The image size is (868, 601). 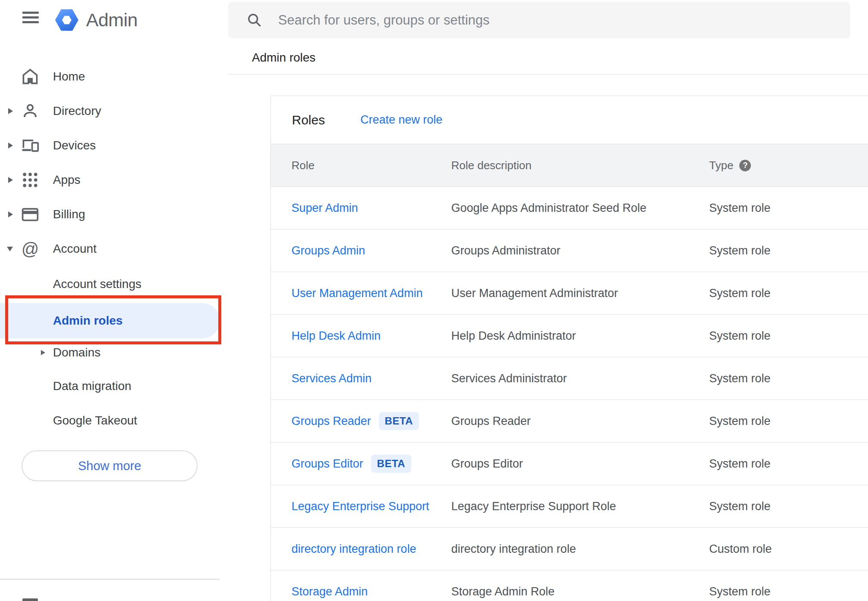 I want to click on sidebar-item-label: Account, so click(x=75, y=249).